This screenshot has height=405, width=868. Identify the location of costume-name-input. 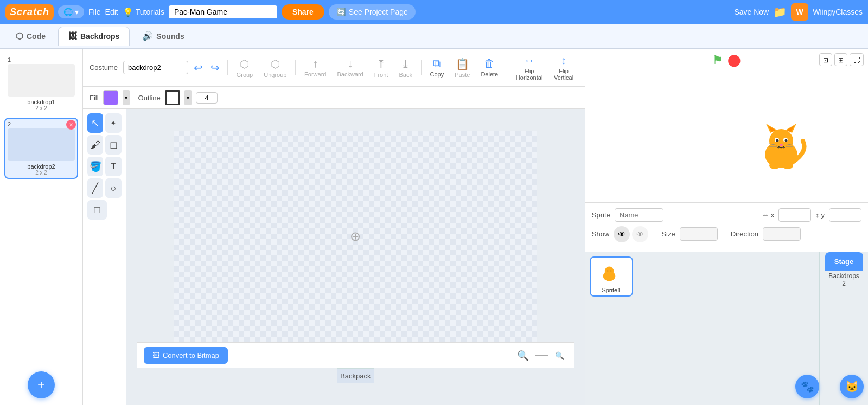
(156, 67).